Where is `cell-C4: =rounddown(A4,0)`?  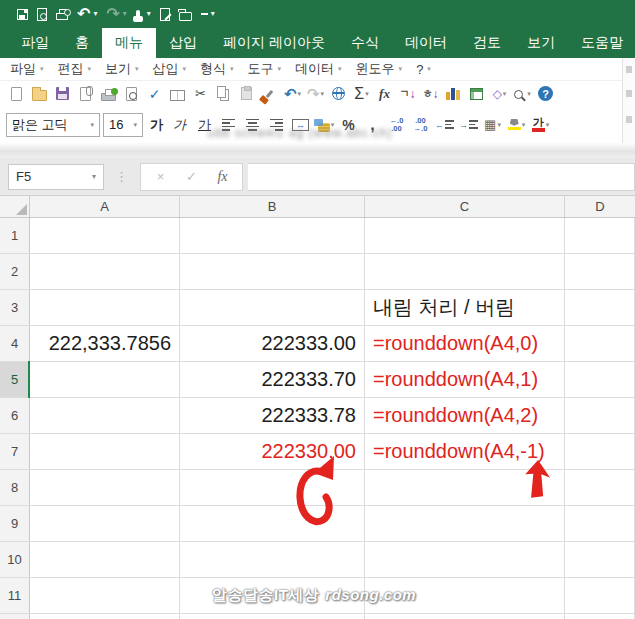
cell-C4: =rounddown(A4,0) is located at coordinates (465, 344).